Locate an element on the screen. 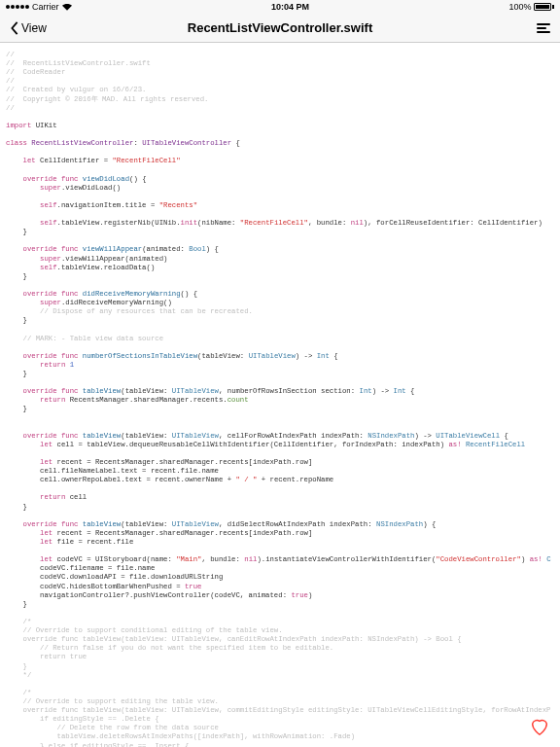 The width and height of the screenshot is (560, 747). t: cell = tableView.dequeueReusableCellWith… is located at coordinates (251, 445).